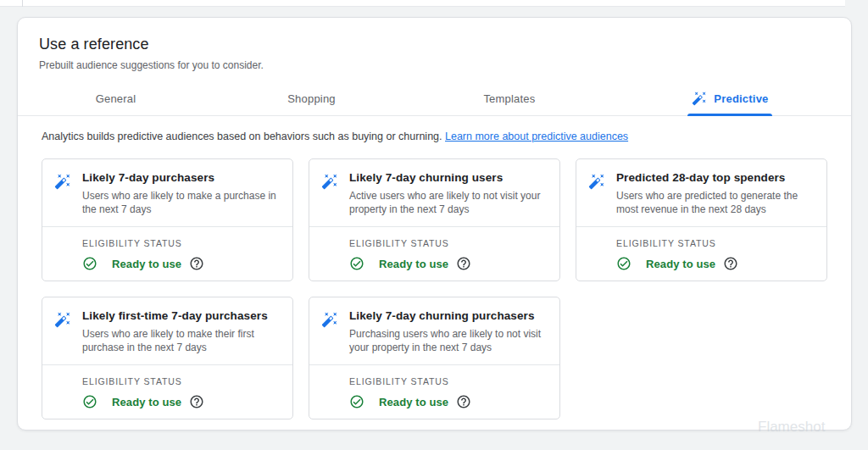  Describe the element at coordinates (181, 315) in the screenshot. I see `card-title: Likely first-time 7-day purchasers` at that location.